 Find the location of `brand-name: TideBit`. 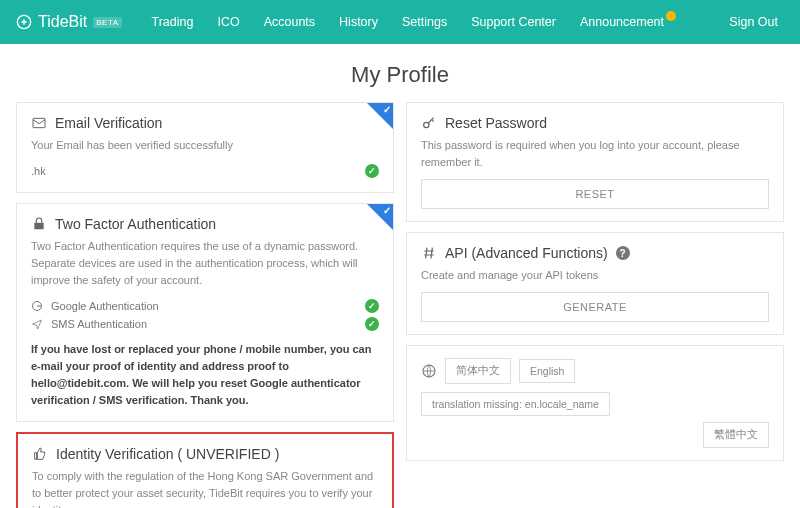

brand-name: TideBit is located at coordinates (62, 22).